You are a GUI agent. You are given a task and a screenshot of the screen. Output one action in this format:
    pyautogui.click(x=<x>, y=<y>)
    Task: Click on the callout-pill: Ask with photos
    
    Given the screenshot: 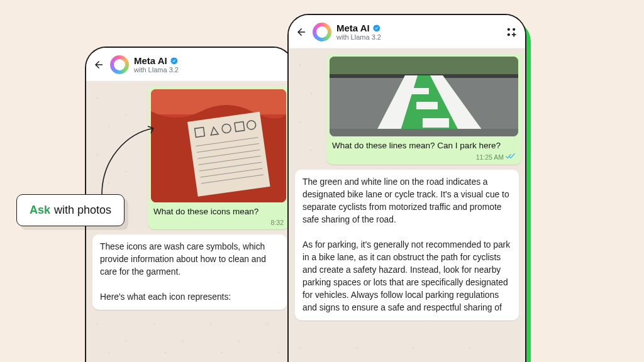 What is the action you would take?
    pyautogui.click(x=70, y=210)
    